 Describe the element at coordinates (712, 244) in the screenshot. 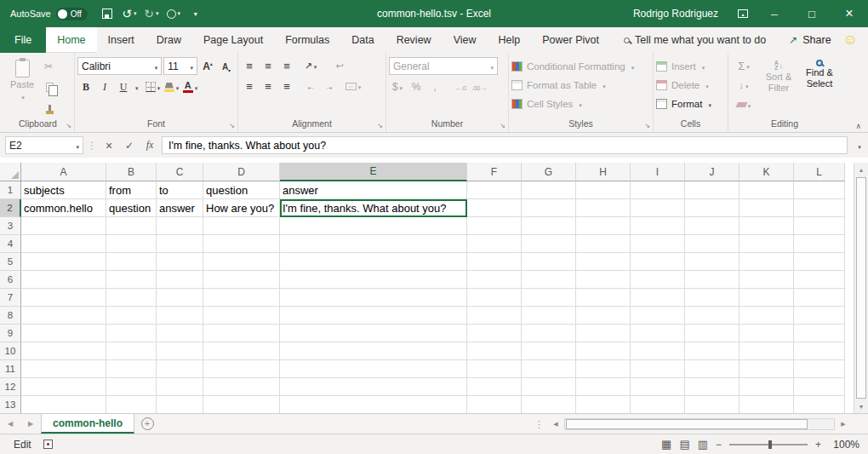

I see `cell-J4` at that location.